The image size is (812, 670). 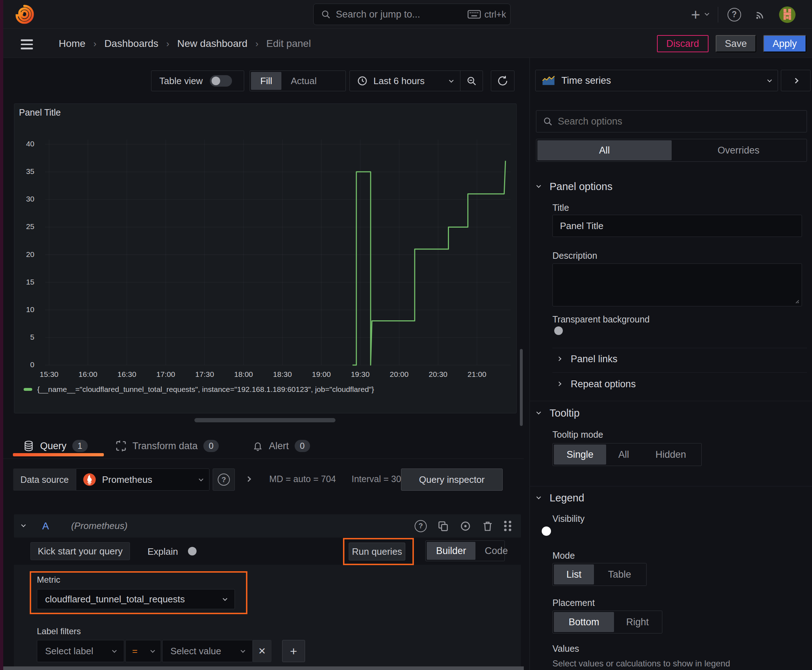 I want to click on options-search-input, so click(x=679, y=121).